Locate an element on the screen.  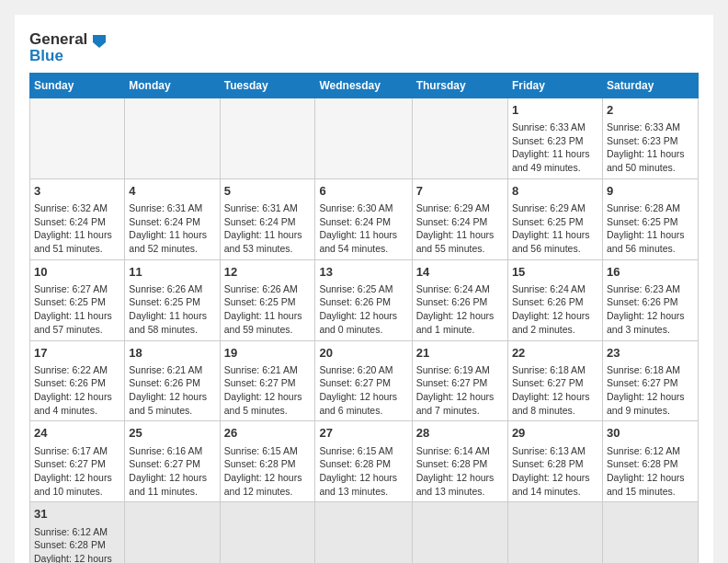
daylight-text: Daylight: 11 hours and 57 minutes. is located at coordinates (77, 322).